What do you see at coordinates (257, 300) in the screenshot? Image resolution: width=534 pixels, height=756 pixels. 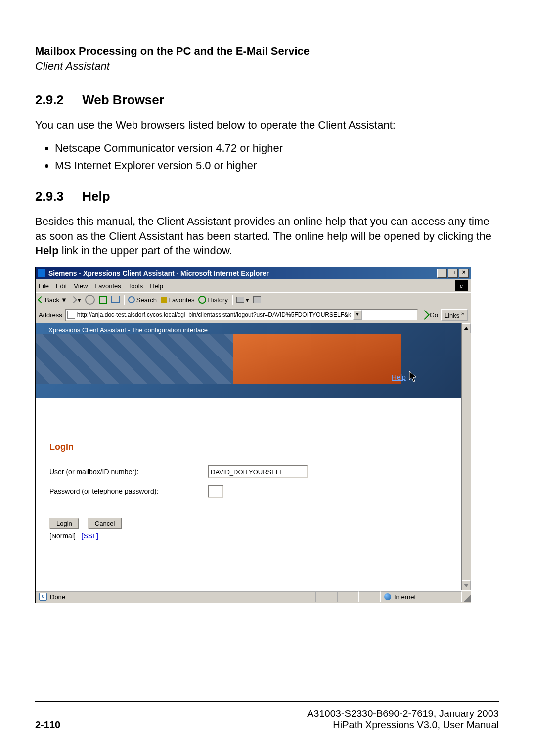 I see `print-icon` at bounding box center [257, 300].